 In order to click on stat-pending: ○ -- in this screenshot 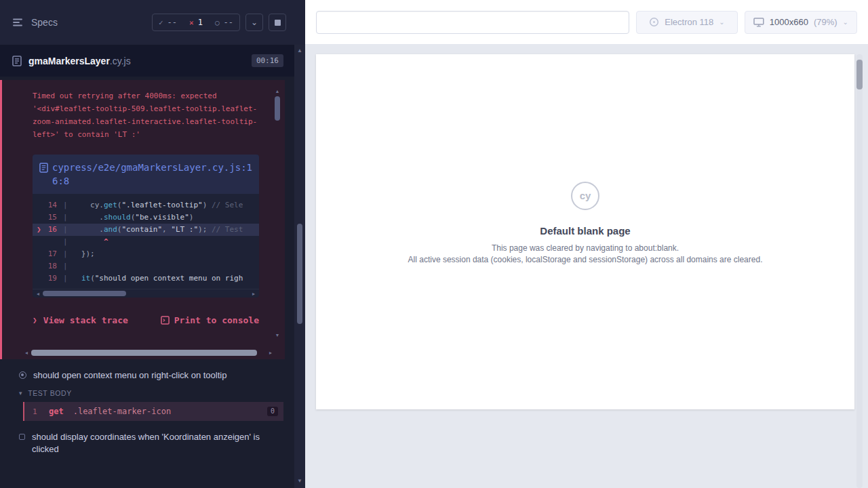, I will do `click(224, 22)`.